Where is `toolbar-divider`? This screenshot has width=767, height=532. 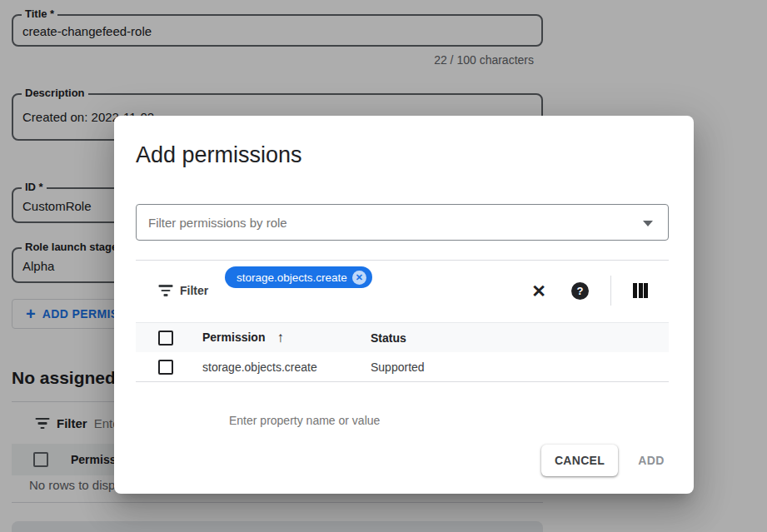
toolbar-divider is located at coordinates (611, 291).